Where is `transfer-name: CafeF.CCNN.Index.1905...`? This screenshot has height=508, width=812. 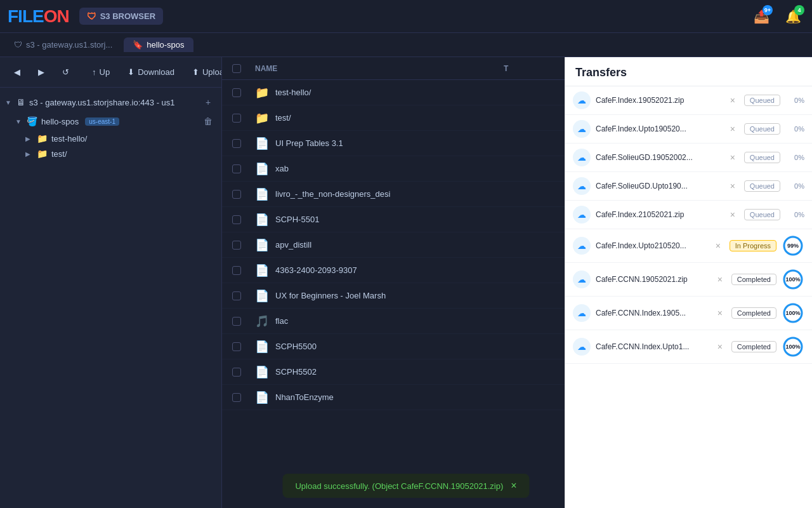 transfer-name: CafeF.CCNN.Index.1905... is located at coordinates (652, 313).